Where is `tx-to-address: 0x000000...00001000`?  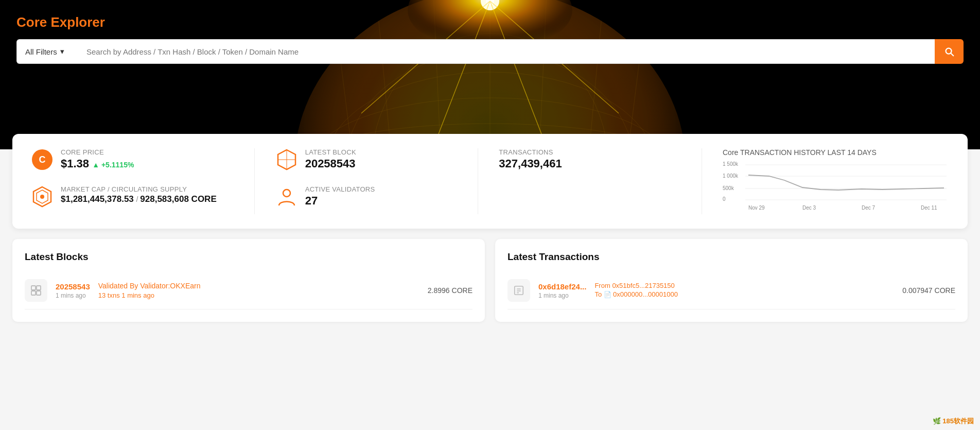
tx-to-address: 0x000000...00001000 is located at coordinates (645, 295).